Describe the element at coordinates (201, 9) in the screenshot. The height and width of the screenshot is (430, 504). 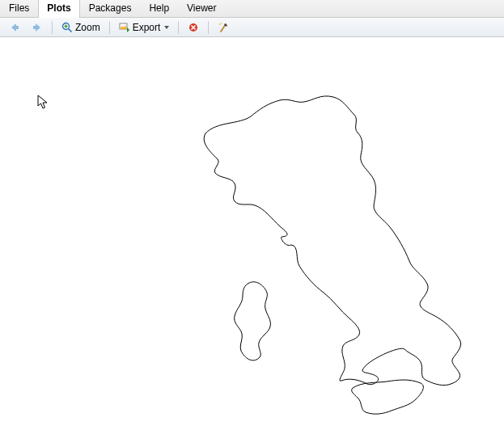
I see `tab-viewer: Viewer` at that location.